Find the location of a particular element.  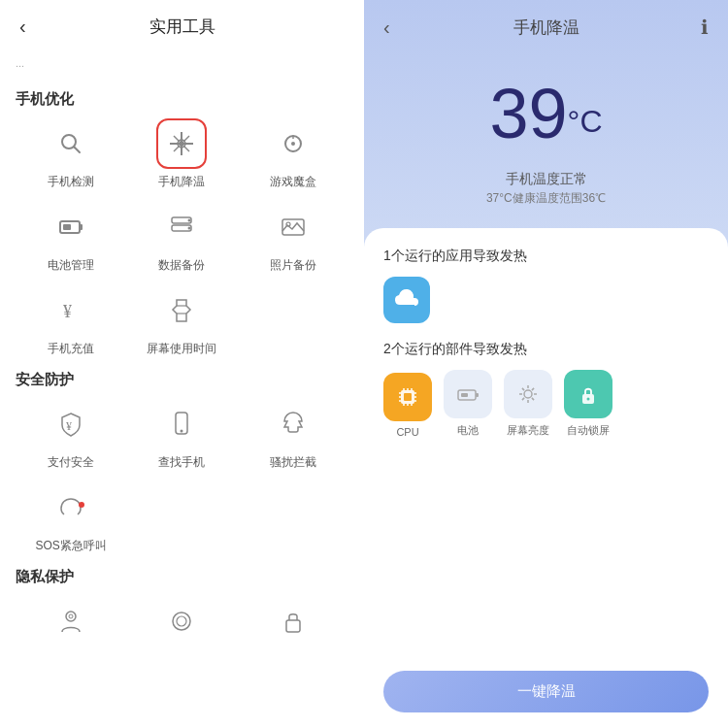

temp-sub-text: 37°C健康温度范围36℃ is located at coordinates (546, 198).